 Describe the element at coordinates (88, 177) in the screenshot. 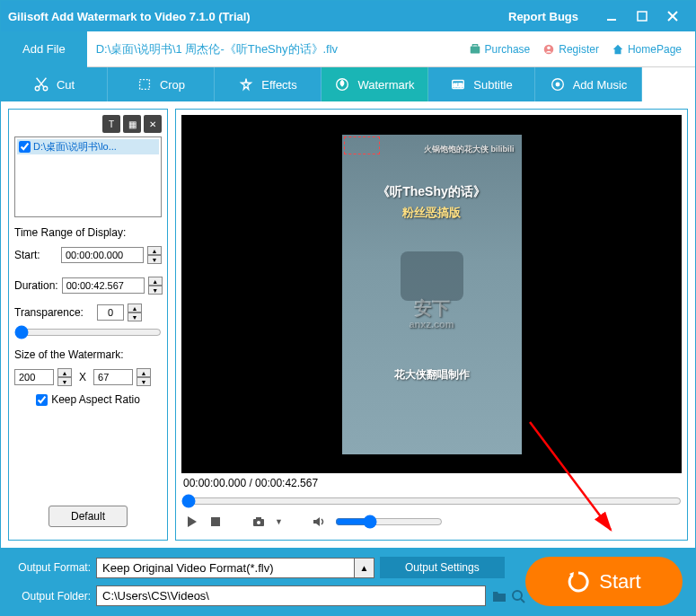

I see `watermark-list: D:\桌面\说明书\lo...` at that location.